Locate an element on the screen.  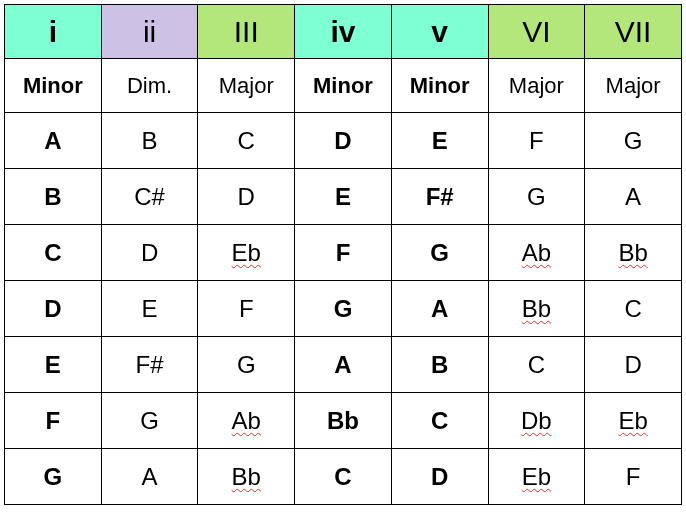
roman-ii: ii is located at coordinates (150, 32).